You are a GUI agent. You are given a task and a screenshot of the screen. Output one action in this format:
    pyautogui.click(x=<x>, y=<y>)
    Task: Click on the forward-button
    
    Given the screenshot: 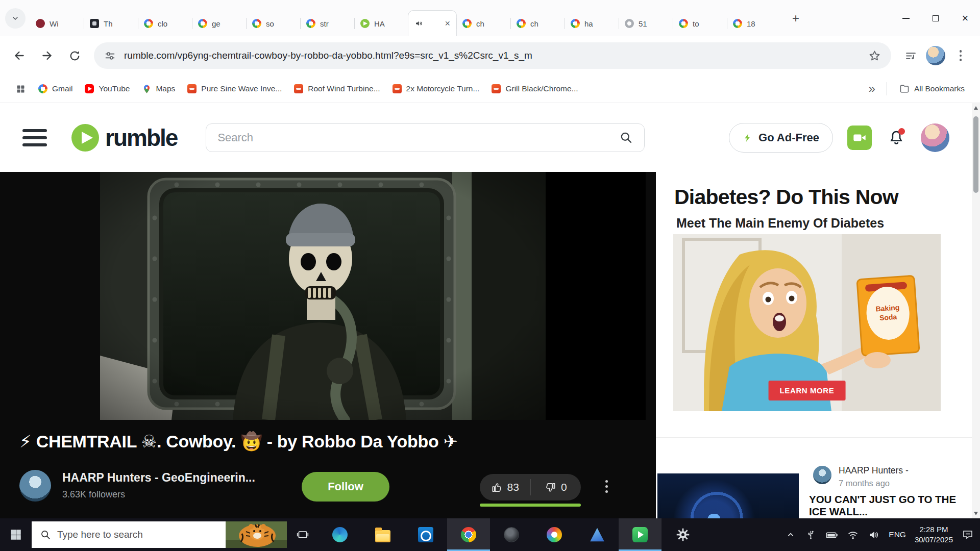 What is the action you would take?
    pyautogui.click(x=47, y=56)
    